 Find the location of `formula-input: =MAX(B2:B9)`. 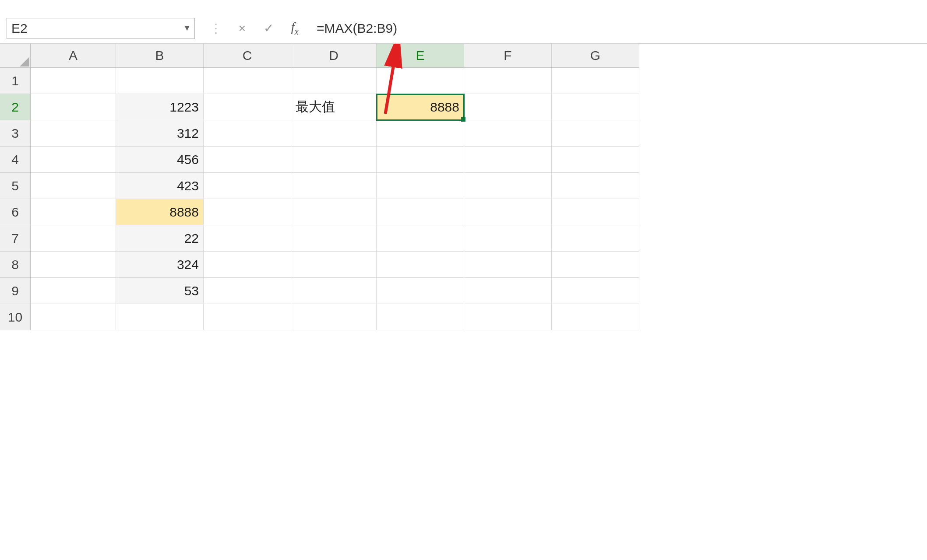

formula-input: =MAX(B2:B9) is located at coordinates (614, 28).